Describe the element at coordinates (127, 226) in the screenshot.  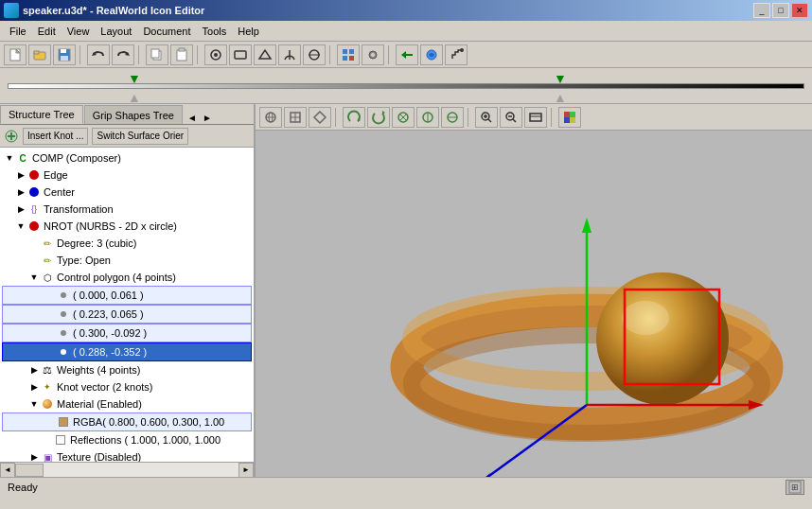
I see `tree-item-nrot: ▼ NROT (NURBS - 2D x circle)` at that location.